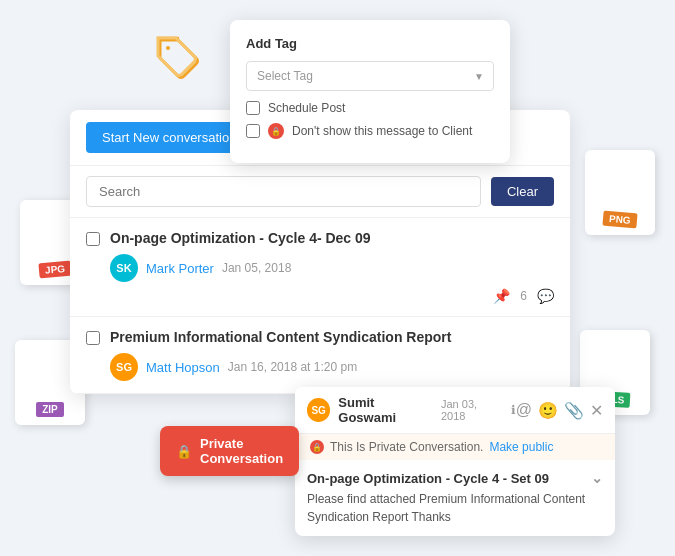  What do you see at coordinates (292, 367) in the screenshot?
I see `date-2: Jan 16, 2018 at 1:20 pm` at bounding box center [292, 367].